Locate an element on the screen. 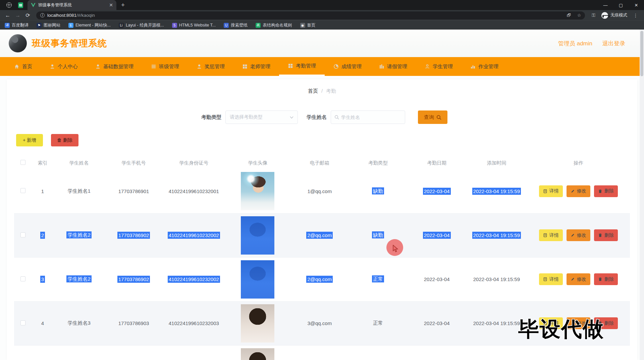  nav-item-成绩管理: 成绩管理 is located at coordinates (347, 66).